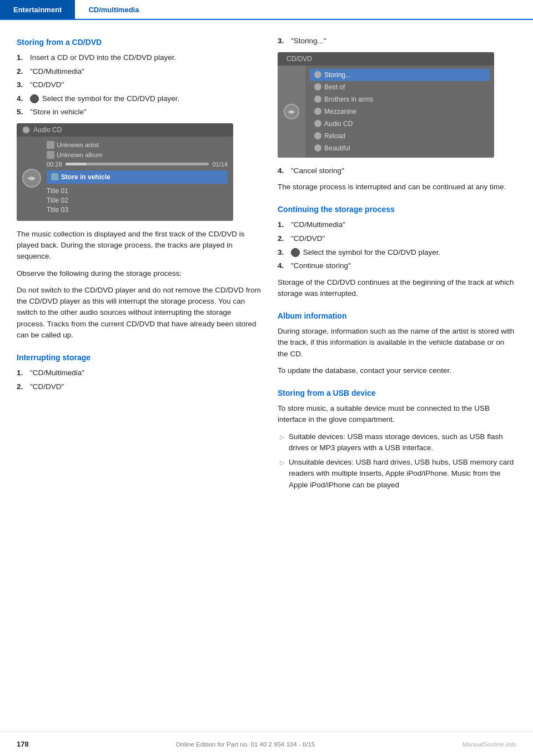  Describe the element at coordinates (113, 10) in the screenshot. I see `tab-cd-multimedia-label: CD/multimedia` at that location.